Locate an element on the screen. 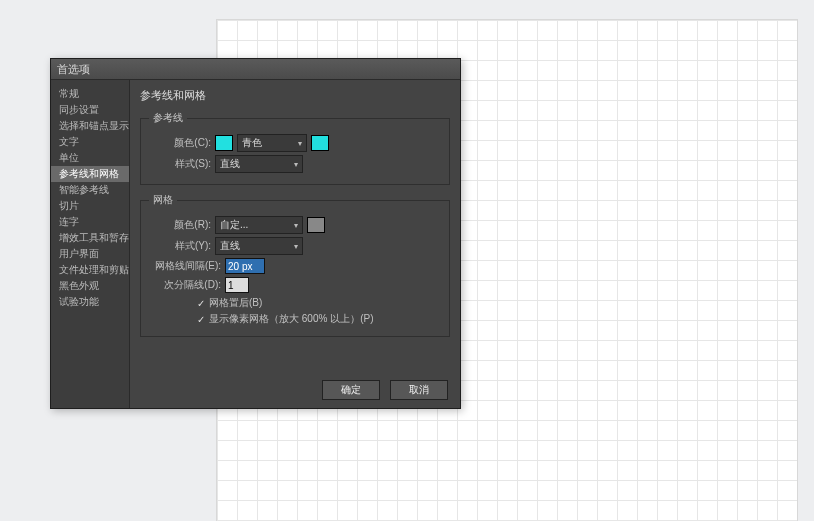  sidebar-item-sync: 同步设置 is located at coordinates (90, 110).